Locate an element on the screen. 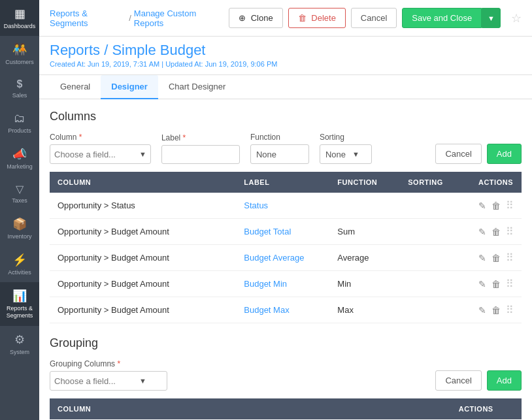  grouping-form-actions: Cancel Add is located at coordinates (478, 380).